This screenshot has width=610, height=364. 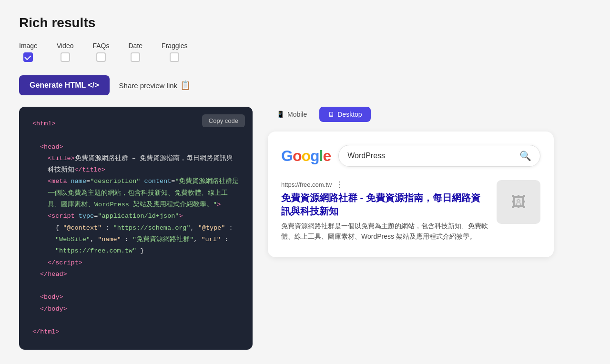 What do you see at coordinates (305, 52) in the screenshot?
I see `rich-results-options: Image Video FAQs Date Fraggles` at bounding box center [305, 52].